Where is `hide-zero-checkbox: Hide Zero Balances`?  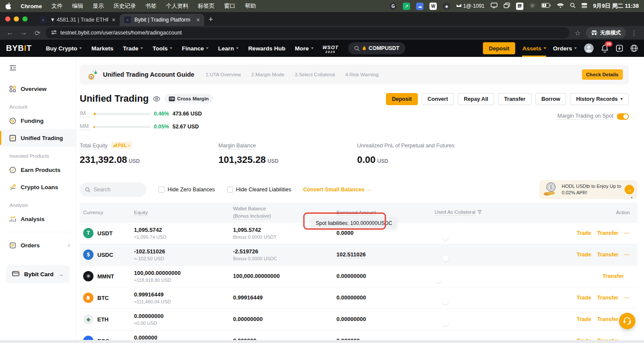 hide-zero-checkbox: Hide Zero Balances is located at coordinates (187, 190).